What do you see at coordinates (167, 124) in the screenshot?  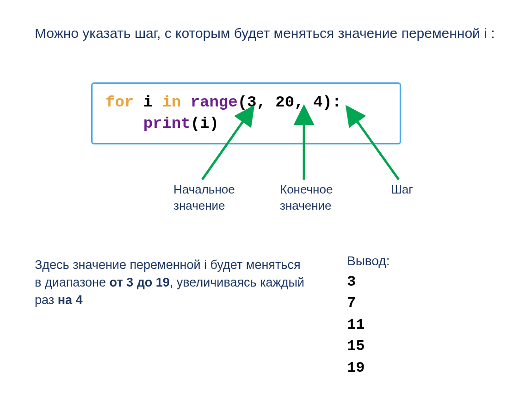 I see `fn-print: print` at bounding box center [167, 124].